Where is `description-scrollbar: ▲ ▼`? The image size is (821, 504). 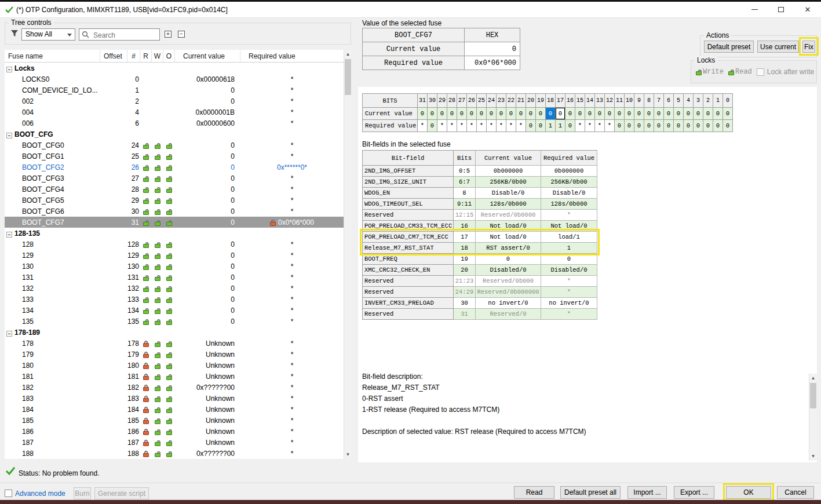
description-scrollbar: ▲ ▼ is located at coordinates (813, 417).